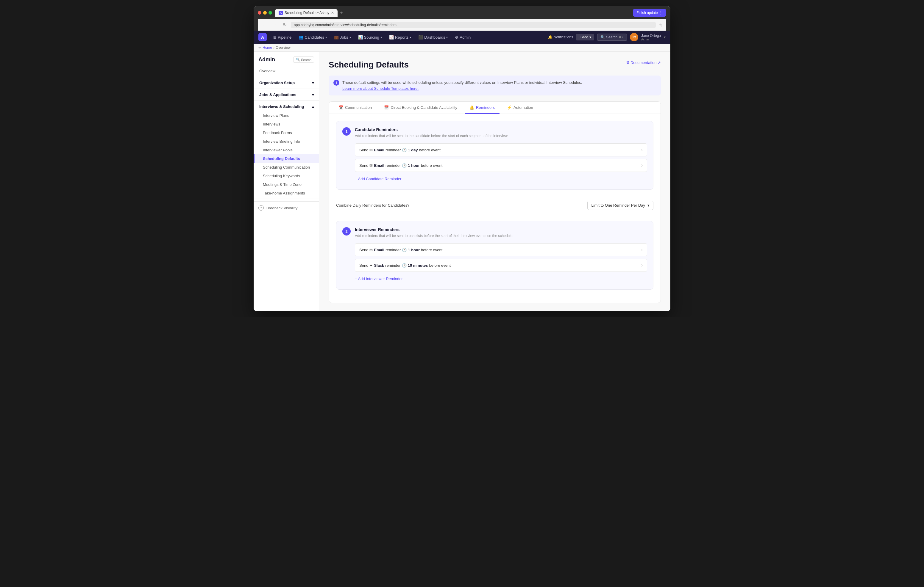  Describe the element at coordinates (306, 13) in the screenshot. I see `browser-tab-active: A Scheduling Defaults • Ashby ✕` at that location.